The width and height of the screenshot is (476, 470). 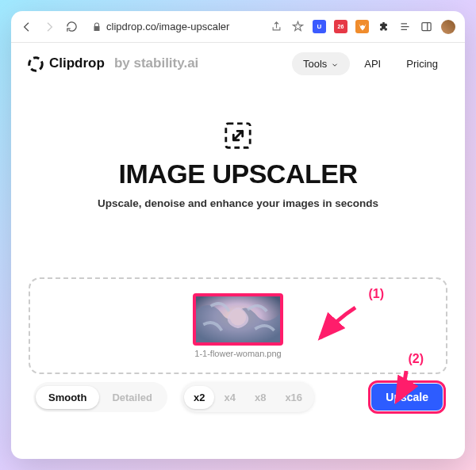 I want to click on annotation-1-arrow-icon, so click(x=338, y=326).